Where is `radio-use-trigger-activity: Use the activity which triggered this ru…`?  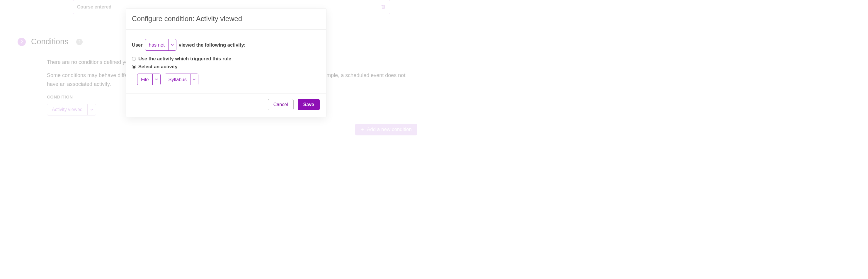
radio-use-trigger-activity: Use the activity which triggered this ru… is located at coordinates (226, 59).